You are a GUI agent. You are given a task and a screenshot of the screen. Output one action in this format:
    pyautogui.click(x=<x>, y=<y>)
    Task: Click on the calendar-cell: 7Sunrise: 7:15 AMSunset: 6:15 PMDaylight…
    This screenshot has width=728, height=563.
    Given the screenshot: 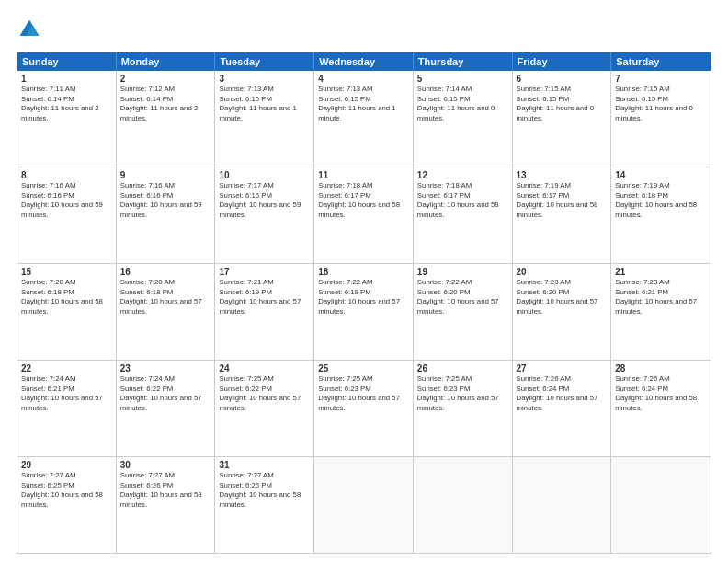 What is the action you would take?
    pyautogui.click(x=661, y=119)
    